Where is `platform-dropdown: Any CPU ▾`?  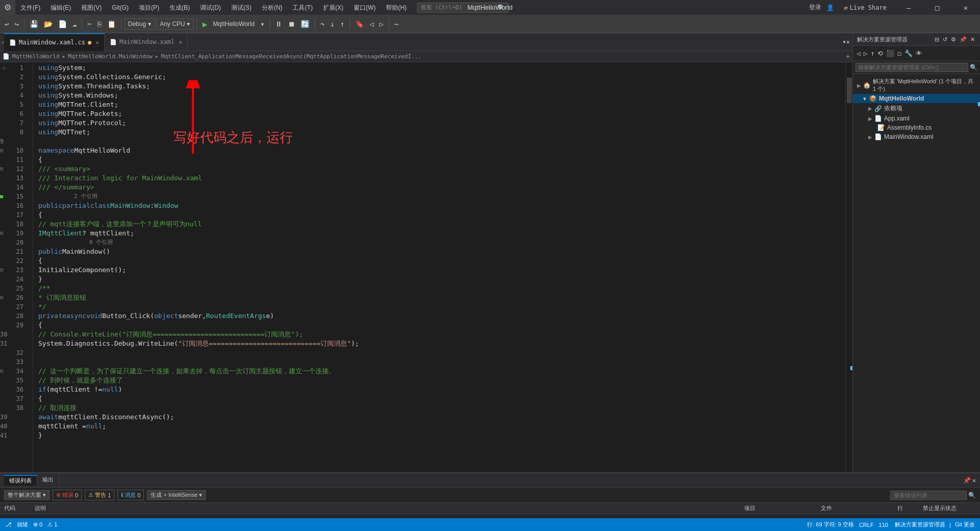
platform-dropdown: Any CPU ▾ is located at coordinates (175, 24).